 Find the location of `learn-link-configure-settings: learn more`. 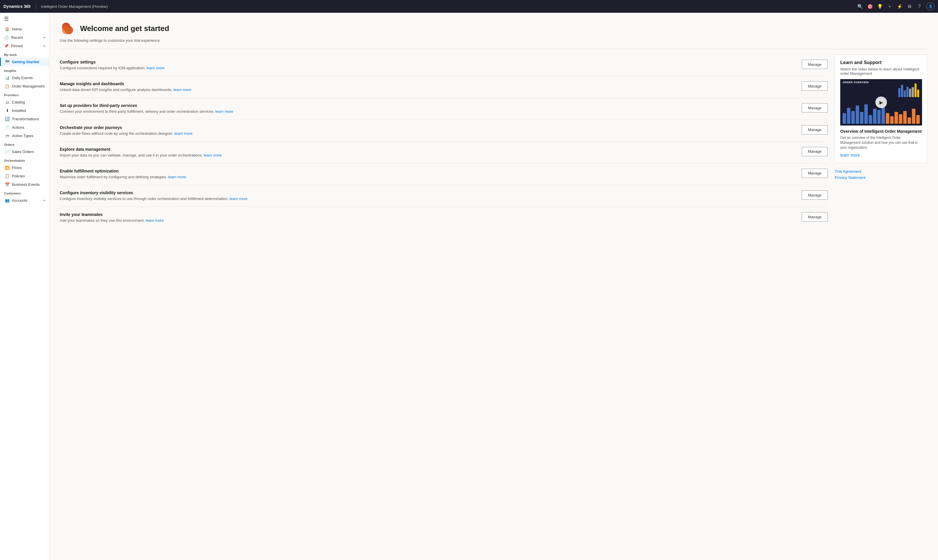

learn-link-configure-settings: learn more is located at coordinates (156, 68).